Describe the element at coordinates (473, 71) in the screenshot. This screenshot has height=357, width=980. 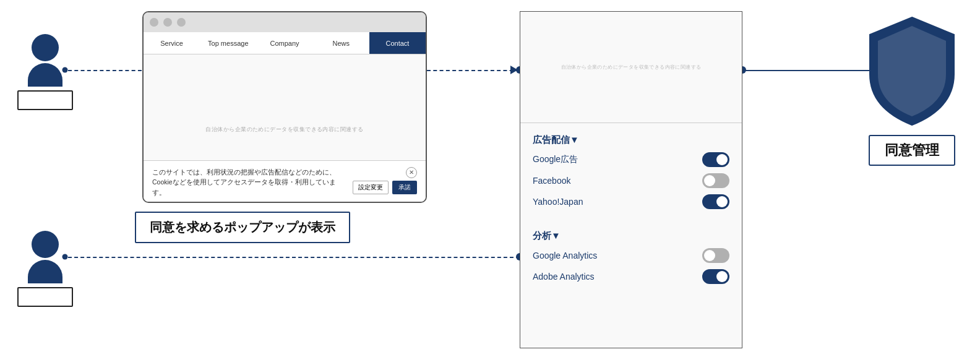
I see `arrow-browser-to-panel` at that location.